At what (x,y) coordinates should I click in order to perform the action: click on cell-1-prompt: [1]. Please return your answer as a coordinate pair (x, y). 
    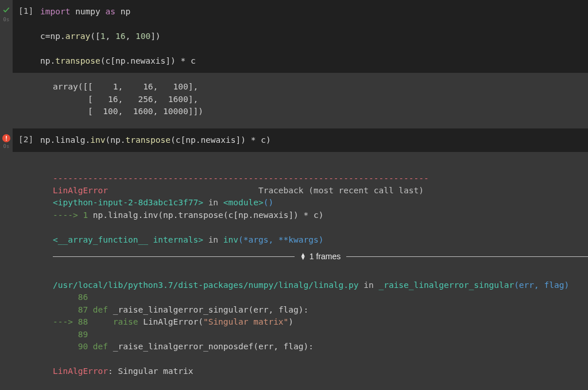
    Looking at the image, I should click on (26, 10).